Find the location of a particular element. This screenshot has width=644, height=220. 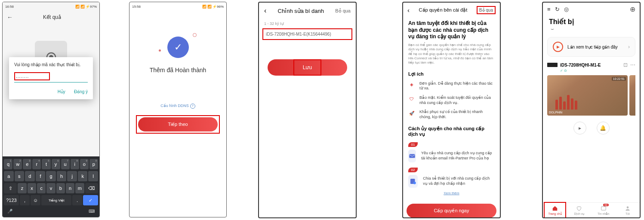

monitor-icon: ⊡ is located at coordinates (626, 65).